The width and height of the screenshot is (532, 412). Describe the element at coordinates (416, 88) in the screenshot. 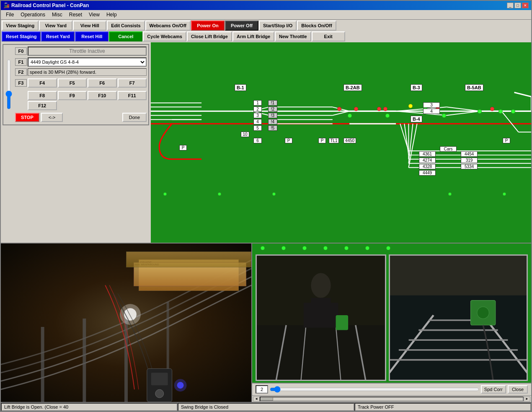

I see `block-b3-label: B-3` at that location.